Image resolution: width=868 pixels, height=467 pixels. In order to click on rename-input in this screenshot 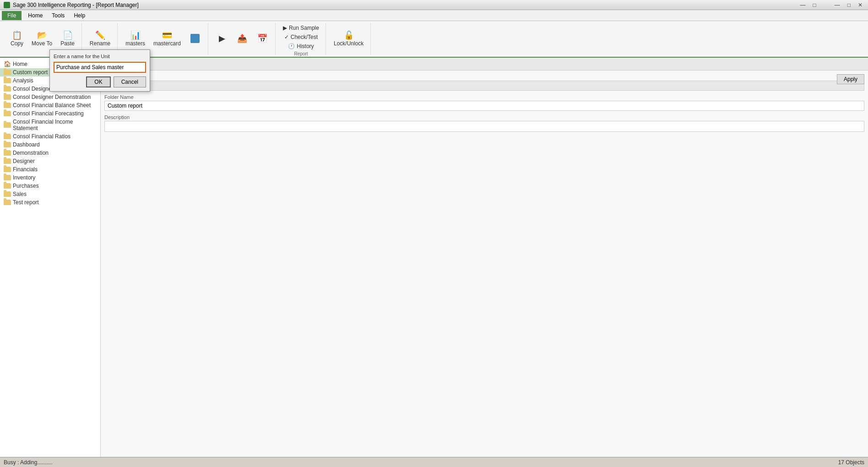, I will do `click(100, 67)`.